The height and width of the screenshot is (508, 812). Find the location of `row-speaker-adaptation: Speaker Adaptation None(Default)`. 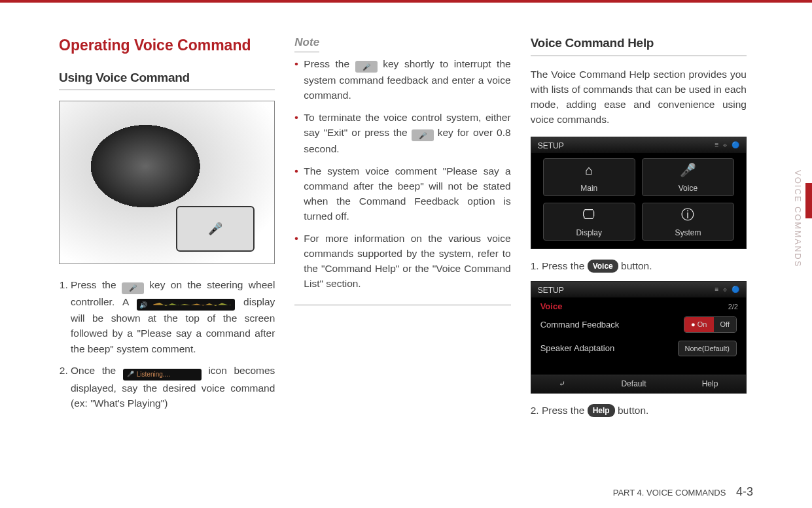

row-speaker-adaptation: Speaker Adaptation None(Default) is located at coordinates (639, 349).